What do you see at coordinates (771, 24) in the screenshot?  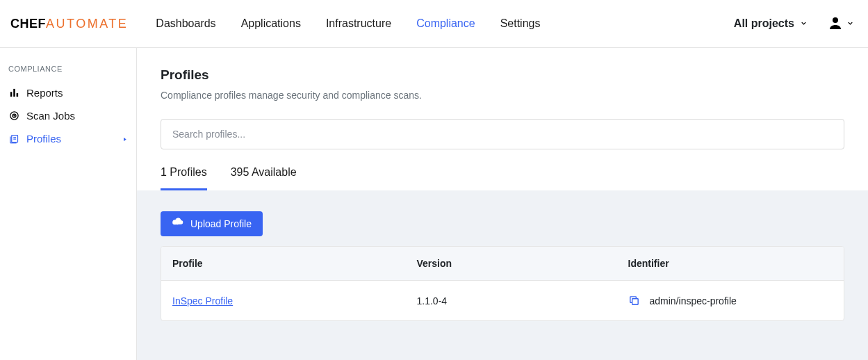 I see `projects-selector: All projects` at bounding box center [771, 24].